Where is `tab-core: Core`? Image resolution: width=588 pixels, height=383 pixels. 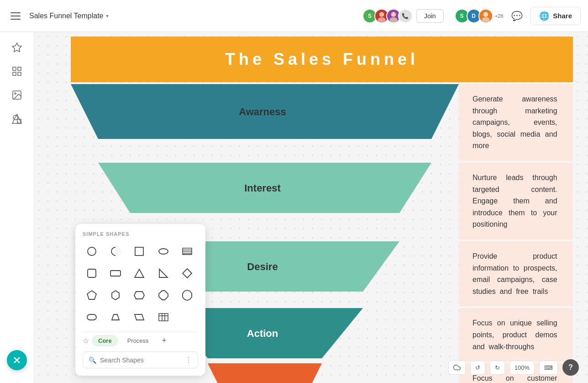
tab-core: Core is located at coordinates (105, 341).